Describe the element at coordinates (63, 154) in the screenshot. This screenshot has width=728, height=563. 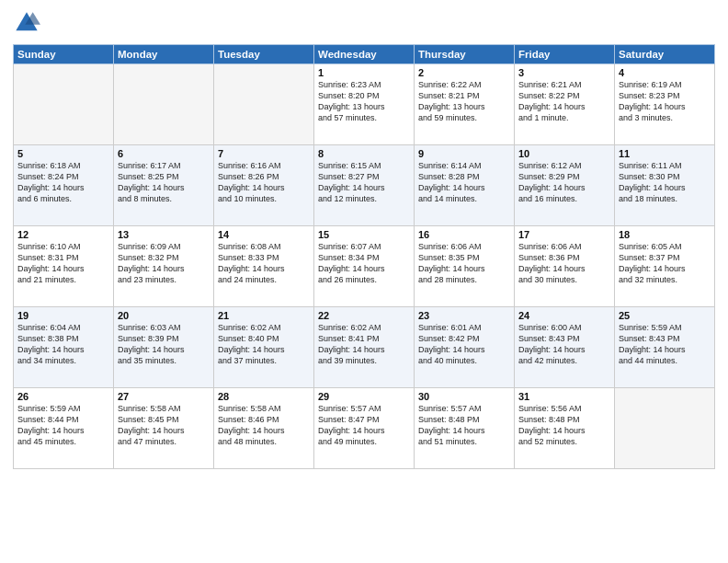
I see `day-number: 5` at that location.